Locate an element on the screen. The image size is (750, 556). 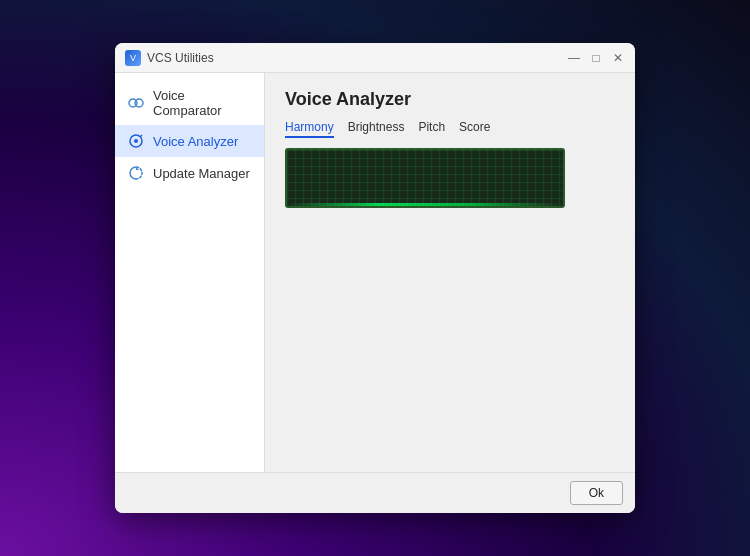
sidebar-label-voice-analyzer: Voice Analyzer is located at coordinates (196, 142).